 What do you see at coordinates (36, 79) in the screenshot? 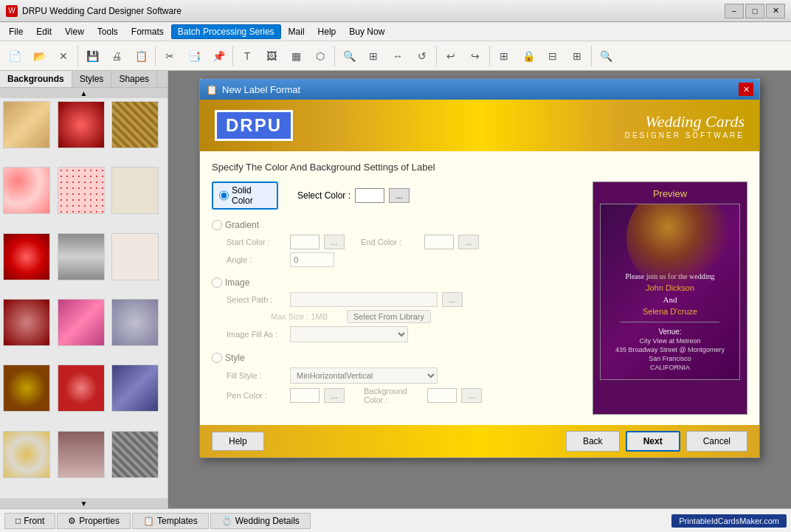
I see `tab-backgrounds: Backgrounds` at bounding box center [36, 79].